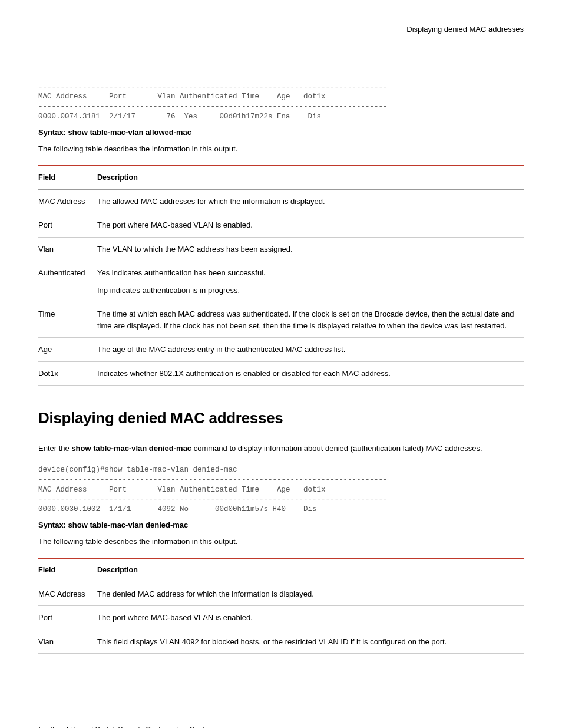 The height and width of the screenshot is (728, 562). I want to click on field-cell: Authenticated, so click(68, 282).